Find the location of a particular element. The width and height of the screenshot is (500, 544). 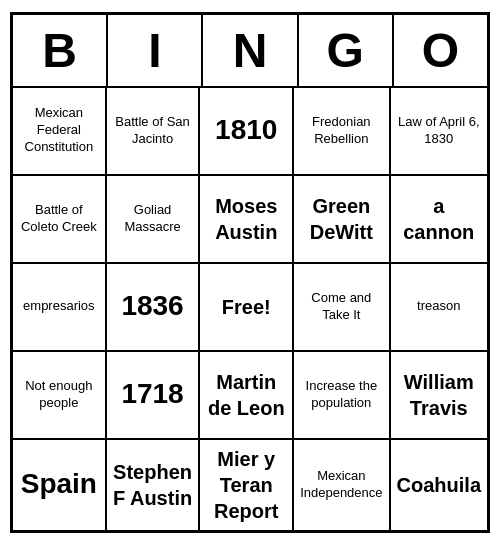

bingo-cell-7: Moses Austin is located at coordinates (246, 219).